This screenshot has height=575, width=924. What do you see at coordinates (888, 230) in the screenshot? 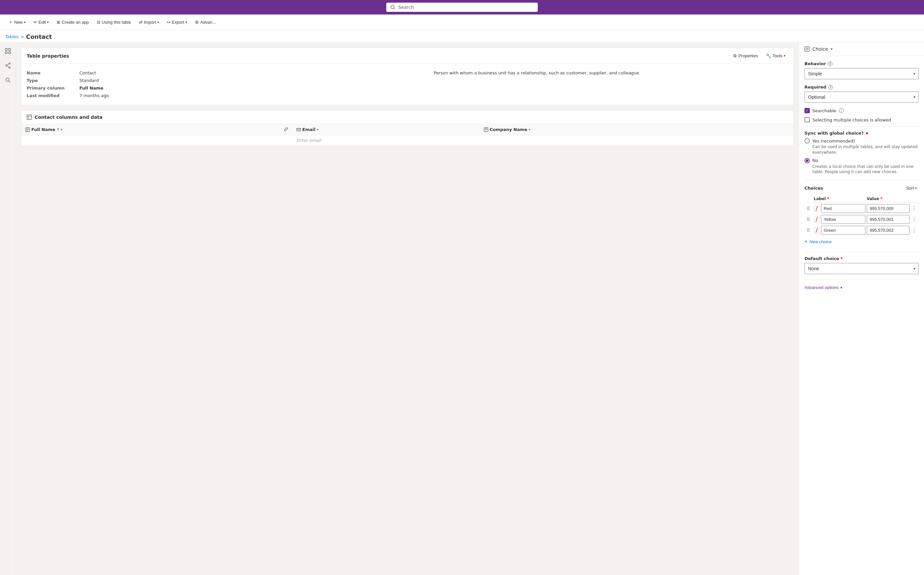
I see `choice-value-green` at bounding box center [888, 230].